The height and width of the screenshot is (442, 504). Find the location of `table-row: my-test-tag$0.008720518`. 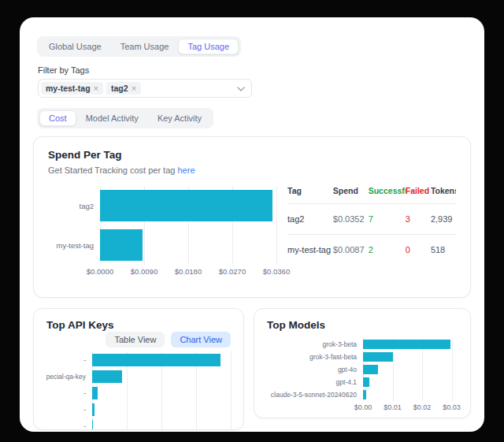

table-row: my-test-tag$0.008720518 is located at coordinates (372, 249).